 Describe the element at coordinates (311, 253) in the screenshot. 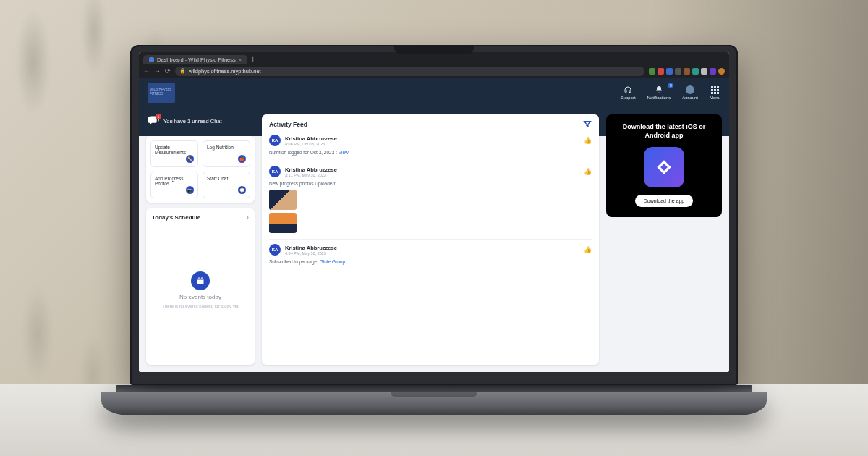

I see `post-timestamp: 4:04 PM, May 10, 2023` at that location.